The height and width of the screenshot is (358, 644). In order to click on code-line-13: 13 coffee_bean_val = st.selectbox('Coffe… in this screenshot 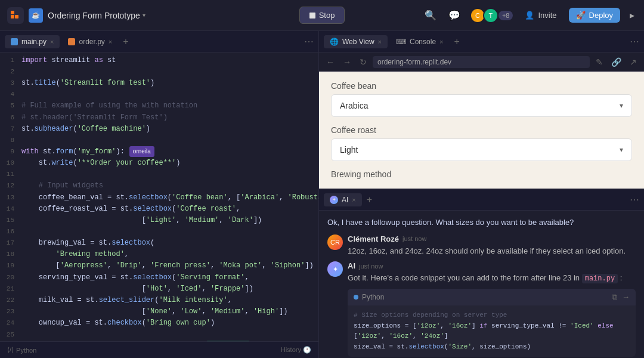, I will do `click(159, 198)`.